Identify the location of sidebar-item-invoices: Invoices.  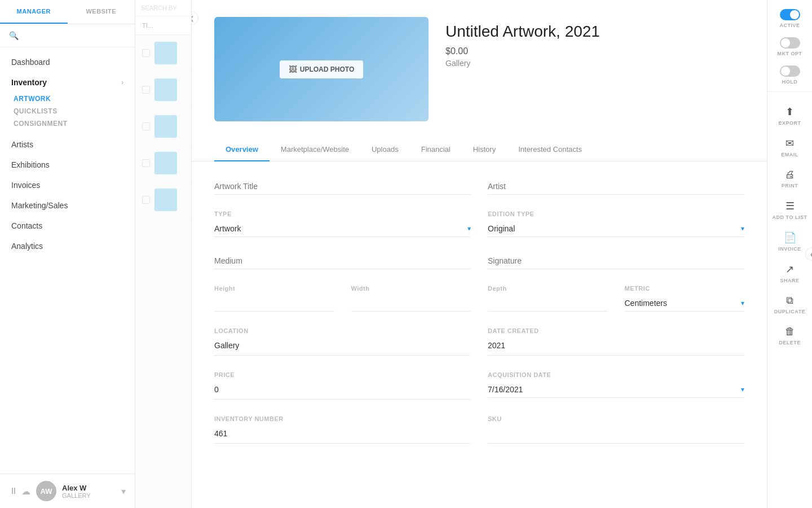
(68, 185).